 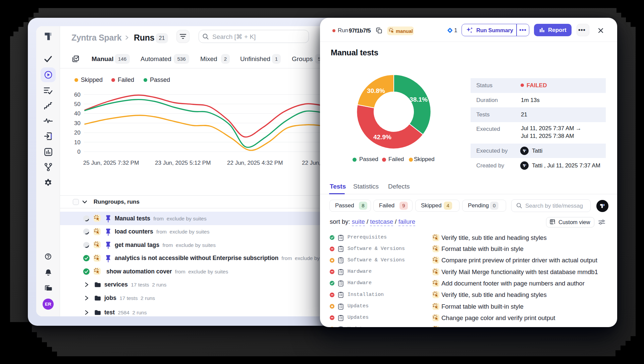 What do you see at coordinates (77, 142) in the screenshot?
I see `svg-text: 10` at bounding box center [77, 142].